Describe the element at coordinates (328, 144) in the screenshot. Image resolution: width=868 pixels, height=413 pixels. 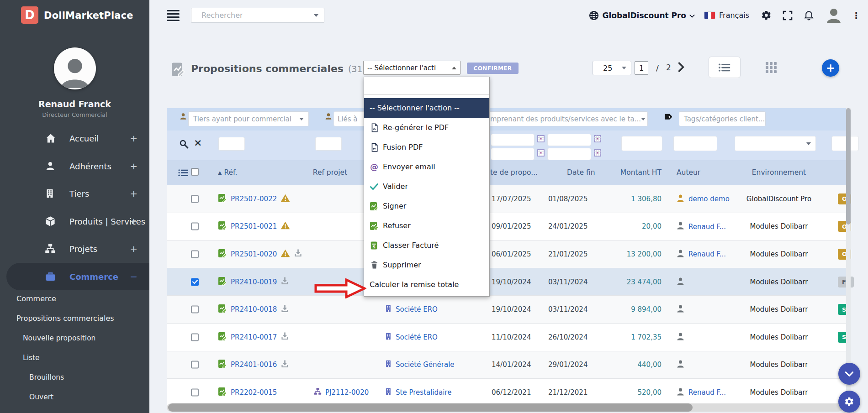
I see `search-refprojet-input` at that location.